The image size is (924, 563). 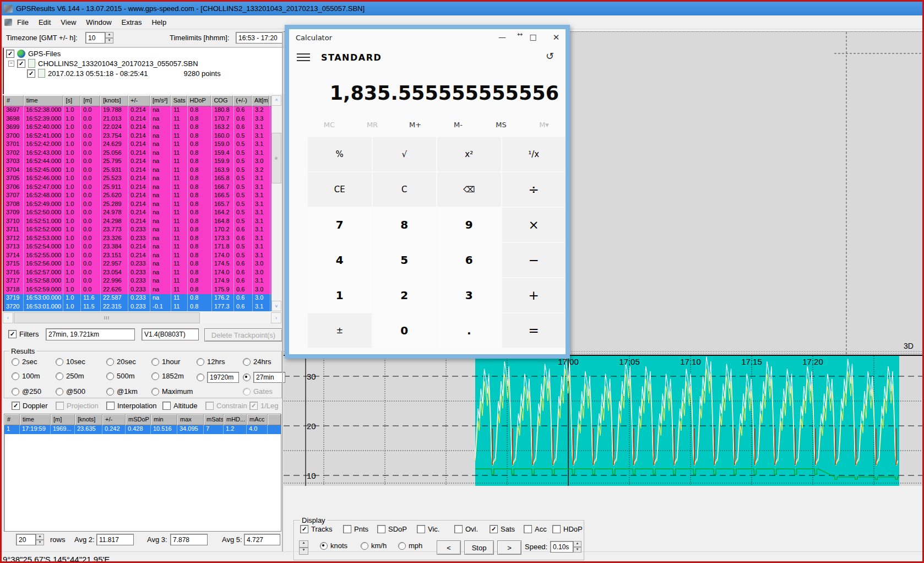 What do you see at coordinates (138, 162) in the screenshot?
I see `table-row: 370316:52:44.0001.00.025.7950.214na110.8…` at bounding box center [138, 162].